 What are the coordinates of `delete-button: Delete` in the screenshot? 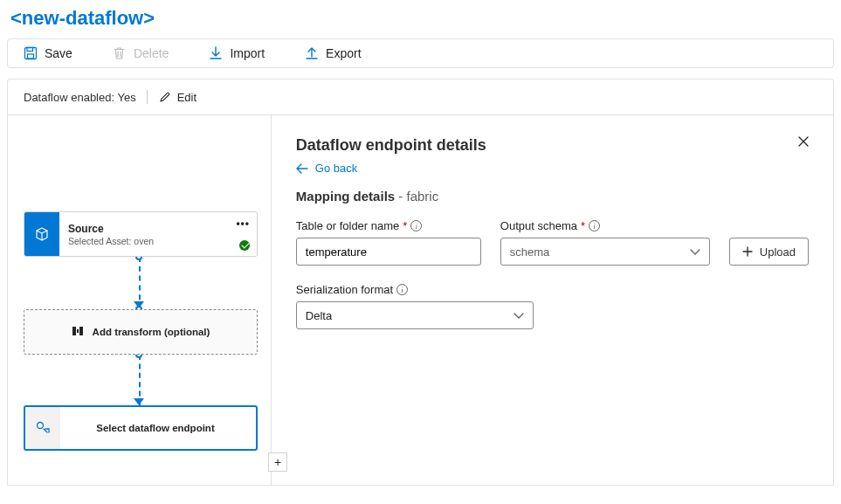 It's located at (141, 53).